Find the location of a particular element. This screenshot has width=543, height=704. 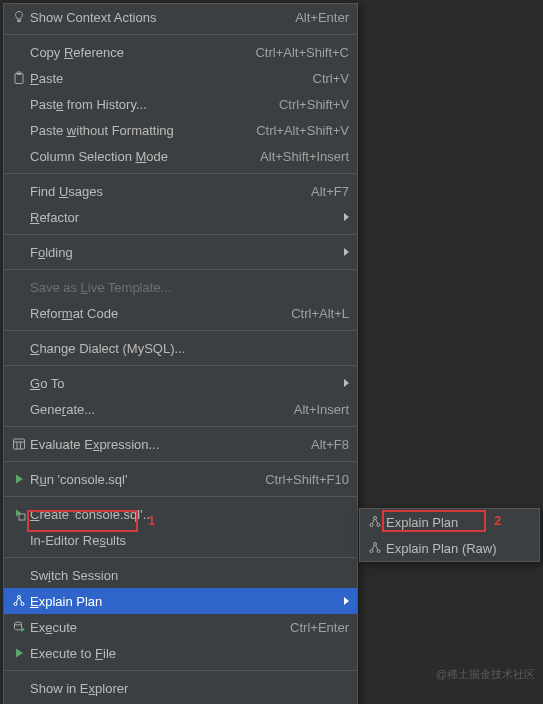

menu-item: In-Editor Results is located at coordinates (180, 540).